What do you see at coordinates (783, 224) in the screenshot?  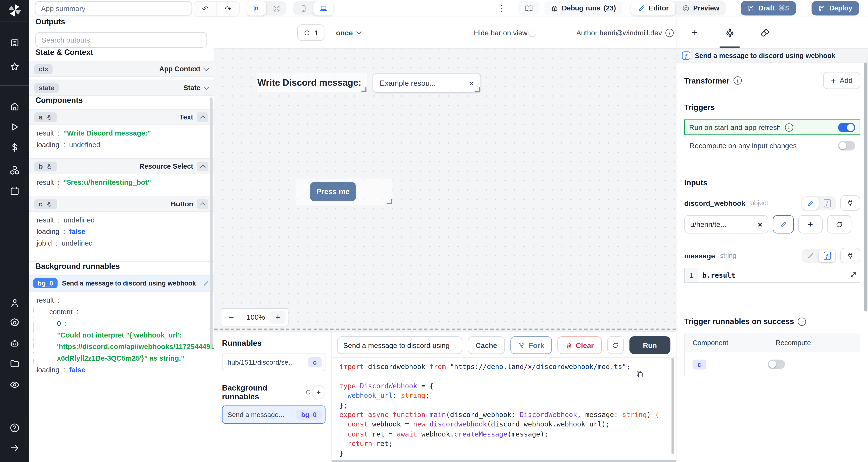 I see `edit-resource-button` at bounding box center [783, 224].